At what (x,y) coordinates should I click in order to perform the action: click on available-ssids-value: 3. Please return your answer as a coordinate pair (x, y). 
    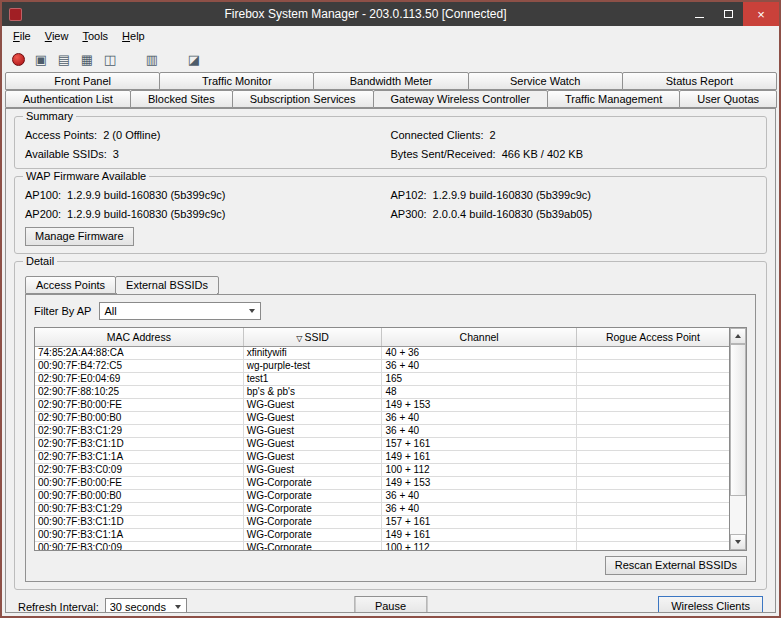
    Looking at the image, I should click on (116, 154).